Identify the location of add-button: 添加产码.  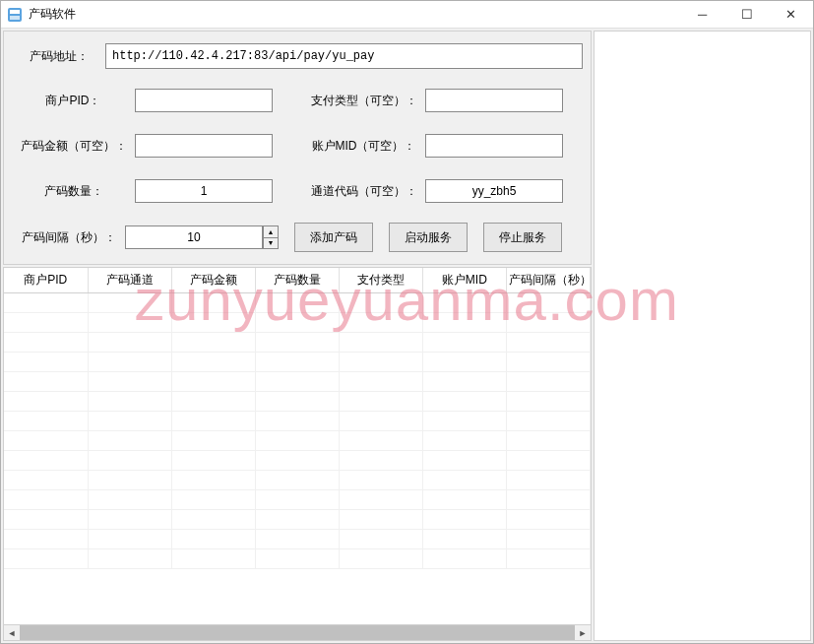
(334, 237).